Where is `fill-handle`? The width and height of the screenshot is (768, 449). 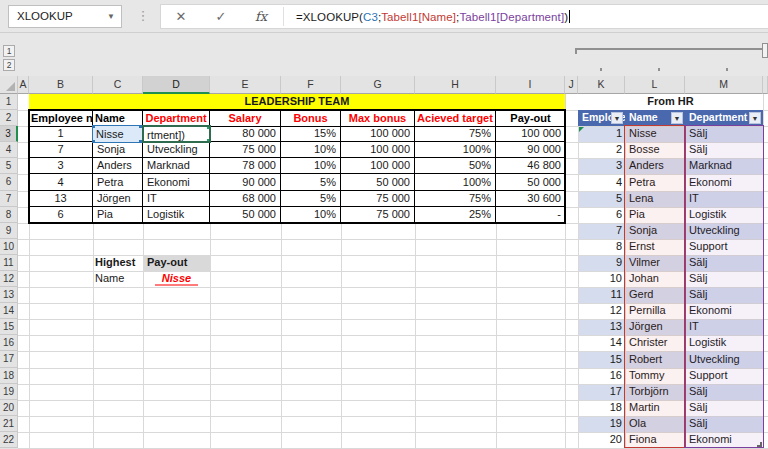
fill-handle is located at coordinates (209, 141).